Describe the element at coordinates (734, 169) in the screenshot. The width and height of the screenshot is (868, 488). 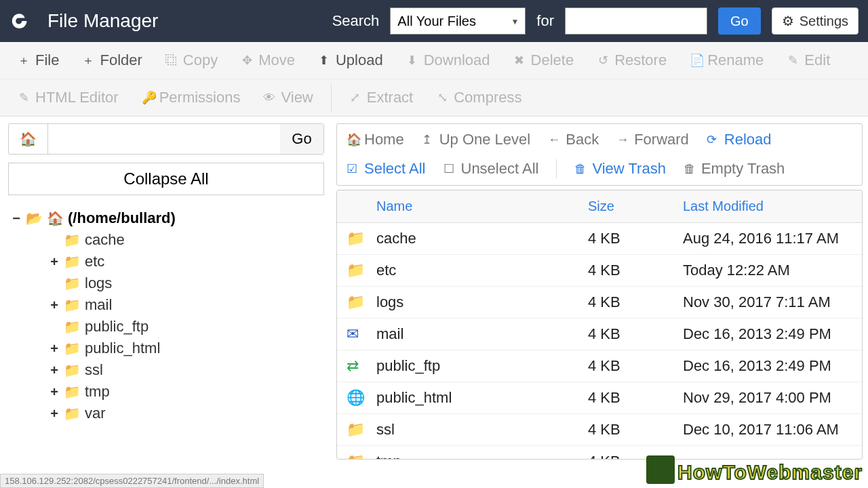
I see `empty-trash-button: 🗑Empty Trash` at that location.